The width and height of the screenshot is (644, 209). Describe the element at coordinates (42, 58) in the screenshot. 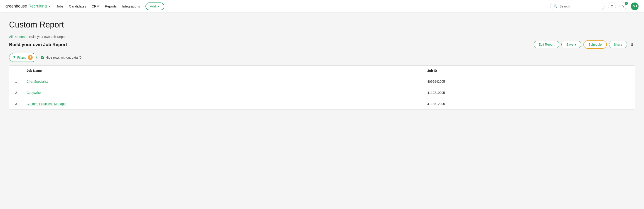

I see `hide-rows-checkbox` at that location.